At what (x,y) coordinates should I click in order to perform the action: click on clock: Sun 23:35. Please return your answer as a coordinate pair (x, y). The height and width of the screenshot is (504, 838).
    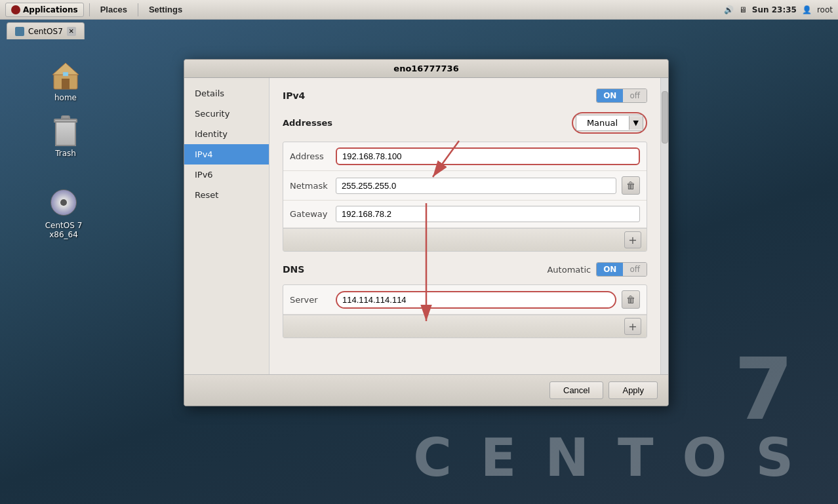
    Looking at the image, I should click on (774, 10).